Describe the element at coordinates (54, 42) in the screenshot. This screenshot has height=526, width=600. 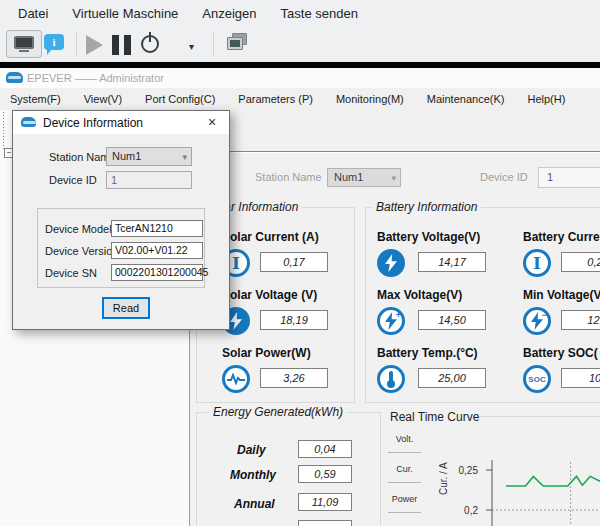
I see `info-icon: i` at that location.